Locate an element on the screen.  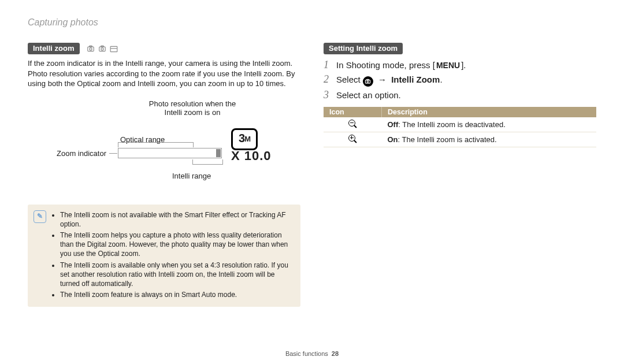
photo-resolution-label: Photo resolution when the Intelli zoom i… is located at coordinates (192, 109).